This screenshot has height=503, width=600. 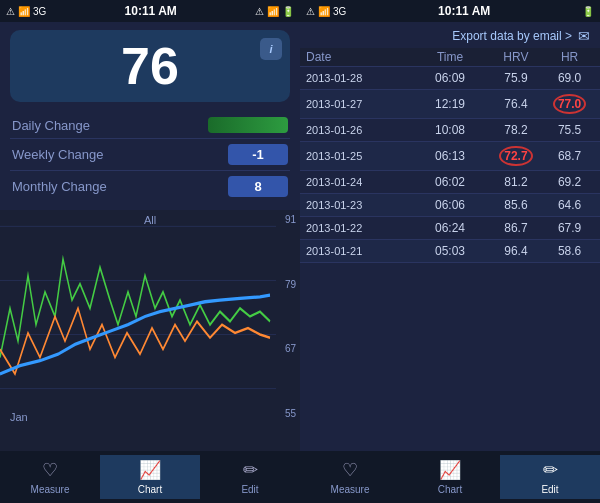 I want to click on chart-y-labels: 91 79 67 55, so click(x=290, y=316).